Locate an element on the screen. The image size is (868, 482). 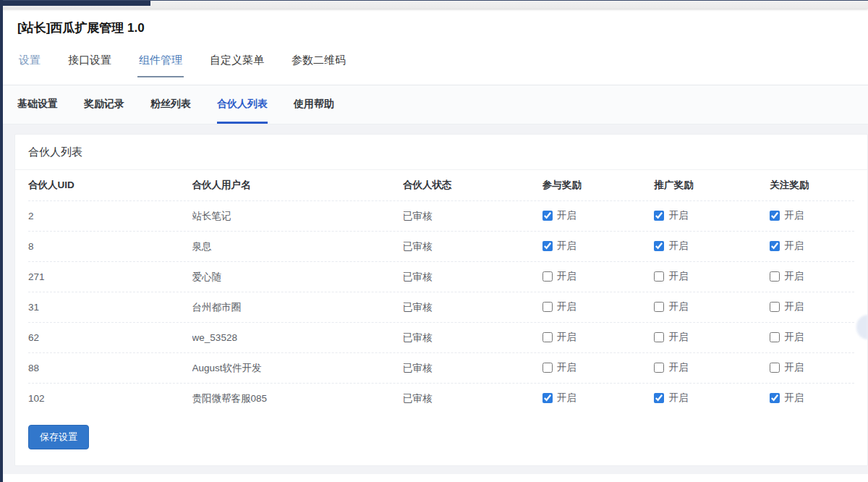
cell-uid: 8 is located at coordinates (110, 246).